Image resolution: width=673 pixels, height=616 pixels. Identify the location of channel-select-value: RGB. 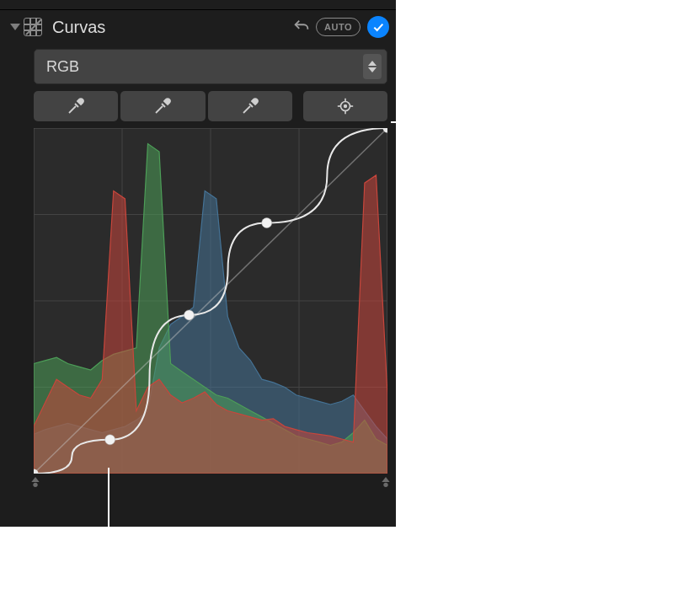
(205, 67).